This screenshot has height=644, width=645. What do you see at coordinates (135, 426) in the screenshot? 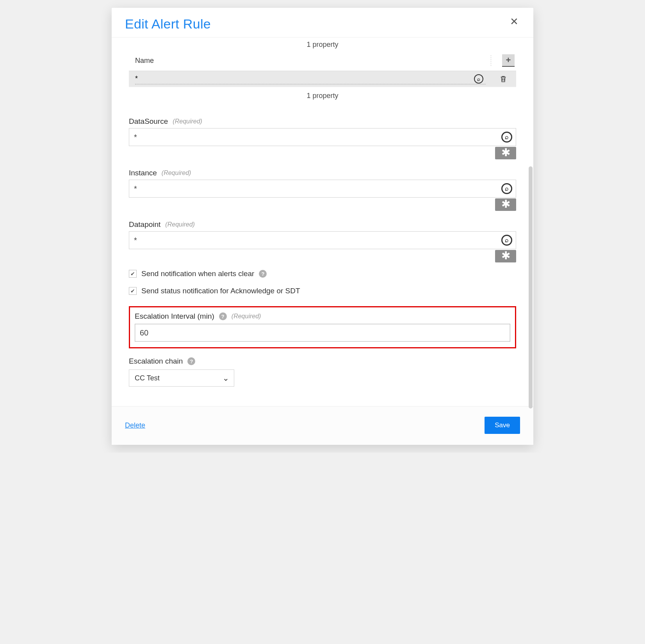
I see `delete-button: Delete` at bounding box center [135, 426].